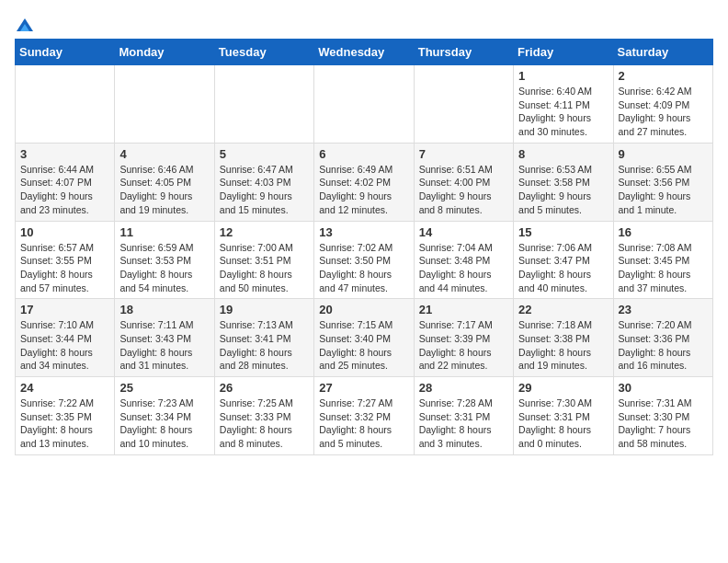 The width and height of the screenshot is (728, 563). What do you see at coordinates (164, 269) in the screenshot?
I see `day-info: Sunrise: 6:59 AM Sunset: 3:53 PM Dayligh…` at bounding box center [164, 269].